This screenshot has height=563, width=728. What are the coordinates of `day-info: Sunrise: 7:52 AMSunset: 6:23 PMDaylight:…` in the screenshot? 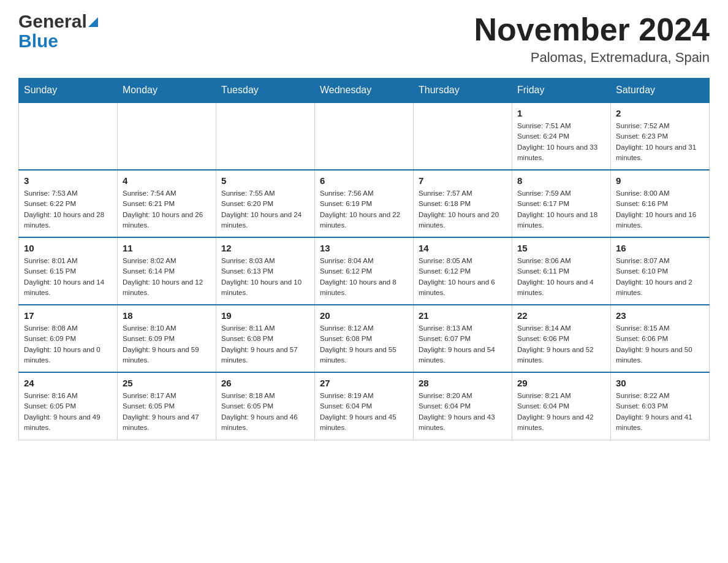 It's located at (660, 142).